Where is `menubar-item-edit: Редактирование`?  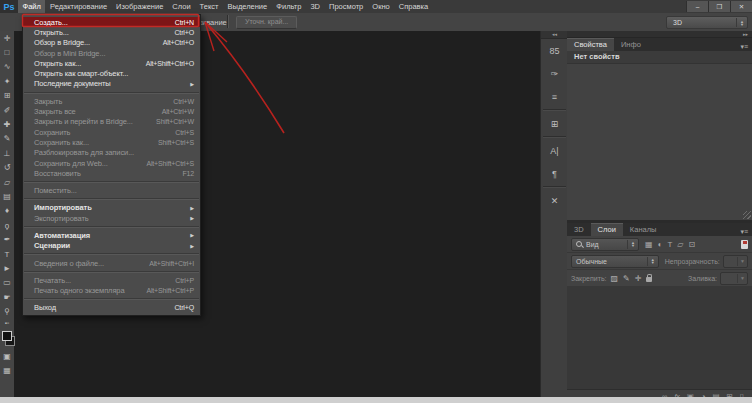 menubar-item-edit: Редактирование is located at coordinates (78, 6).